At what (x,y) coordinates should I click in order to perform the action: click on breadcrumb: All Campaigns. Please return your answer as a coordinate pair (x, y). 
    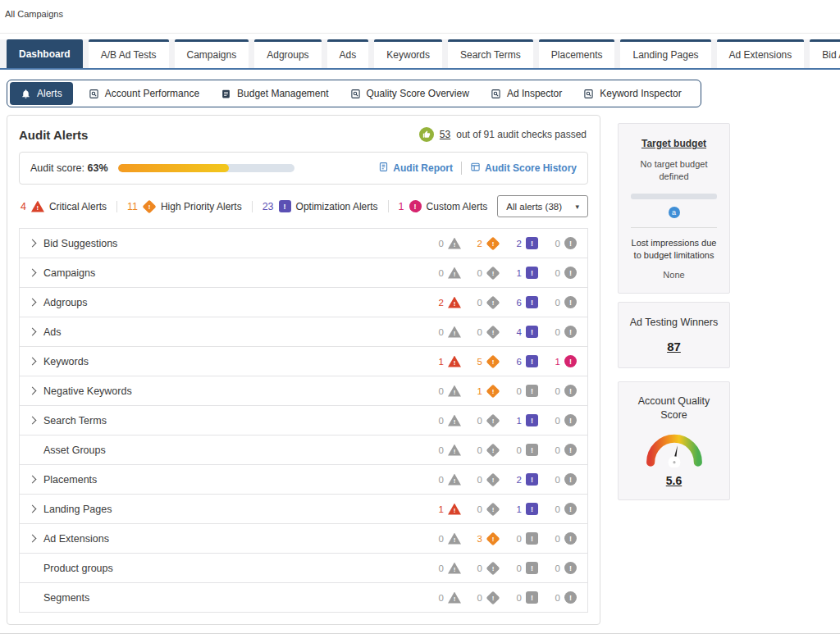
    Looking at the image, I should click on (34, 14).